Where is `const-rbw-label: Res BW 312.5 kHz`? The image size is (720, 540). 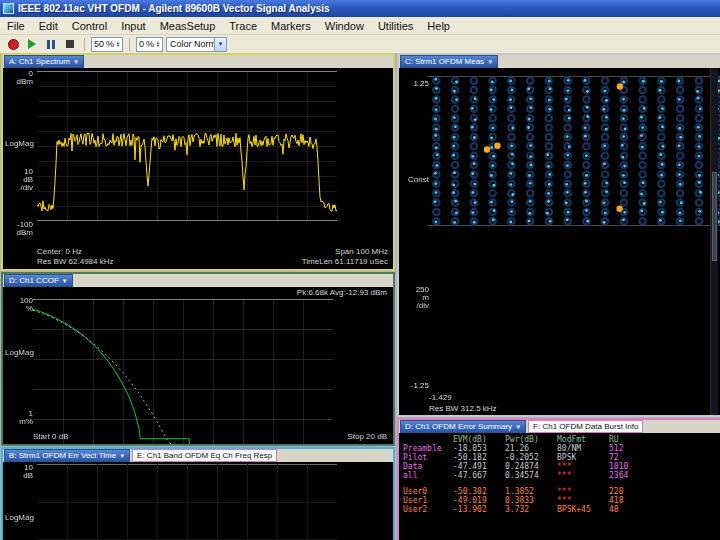 const-rbw-label: Res BW 312.5 kHz is located at coordinates (463, 408).